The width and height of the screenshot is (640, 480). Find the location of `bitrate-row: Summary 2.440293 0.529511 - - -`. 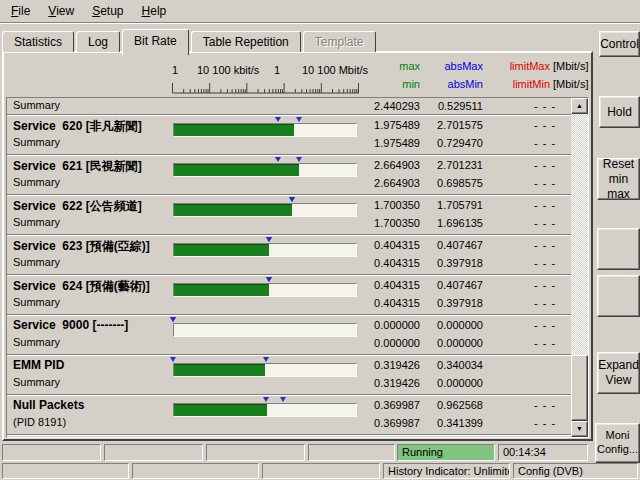

bitrate-row: Summary 2.440293 0.529511 - - - is located at coordinates (289, 106).